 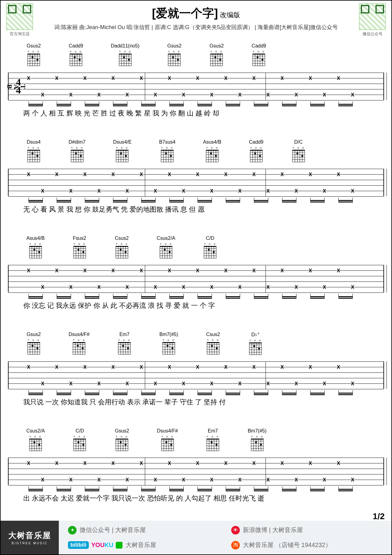 I want to click on lyrics-line: 出 永远不会 太迟 爱就一个字 我只说一次 恐怕听见 的 人勾起了 相思 任时光…, so click(x=204, y=498).